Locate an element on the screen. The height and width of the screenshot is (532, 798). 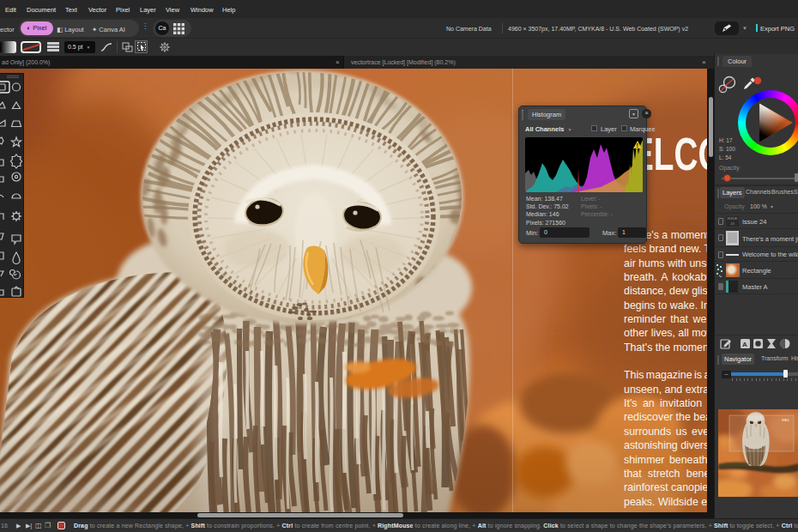
svg-text: WEL is located at coordinates (786, 420).